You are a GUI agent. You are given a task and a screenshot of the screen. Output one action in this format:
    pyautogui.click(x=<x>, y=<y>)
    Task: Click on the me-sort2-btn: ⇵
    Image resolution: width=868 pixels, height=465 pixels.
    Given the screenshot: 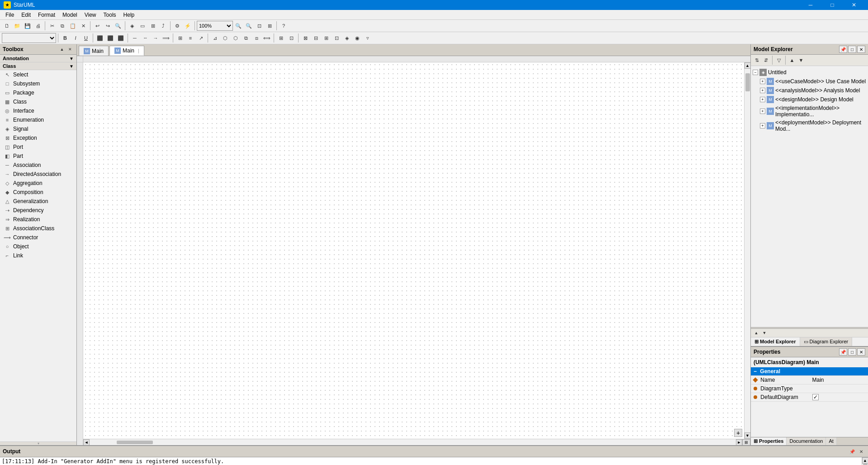 What is the action you would take?
    pyautogui.click(x=766, y=60)
    